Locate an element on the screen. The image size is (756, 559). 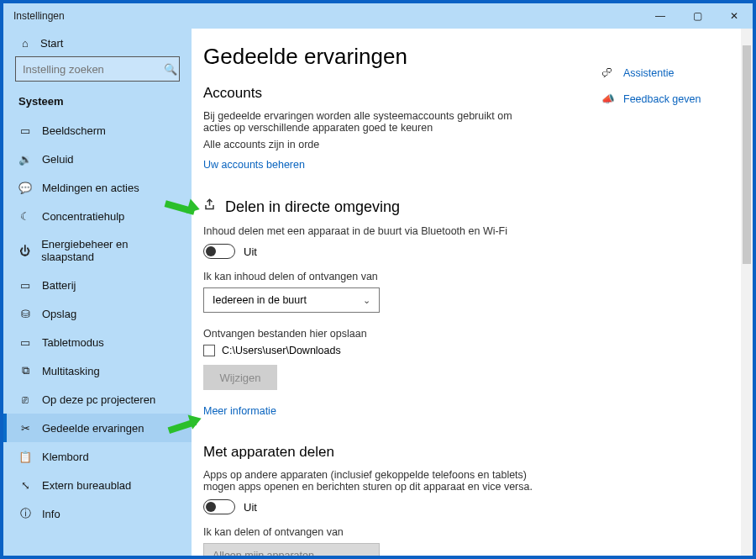
help-icon: 🗪 is located at coordinates (608, 73).